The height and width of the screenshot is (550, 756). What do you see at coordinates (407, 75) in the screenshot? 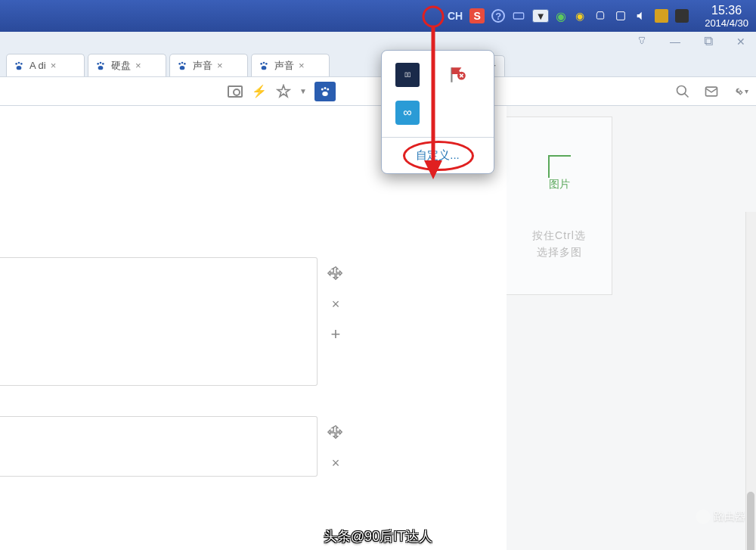
I see `dolby-extension-icon: ▯▯` at bounding box center [407, 75].